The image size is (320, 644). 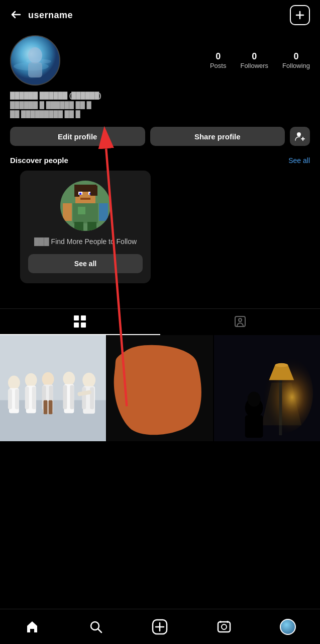 I want to click on following-label: Following, so click(x=296, y=65).